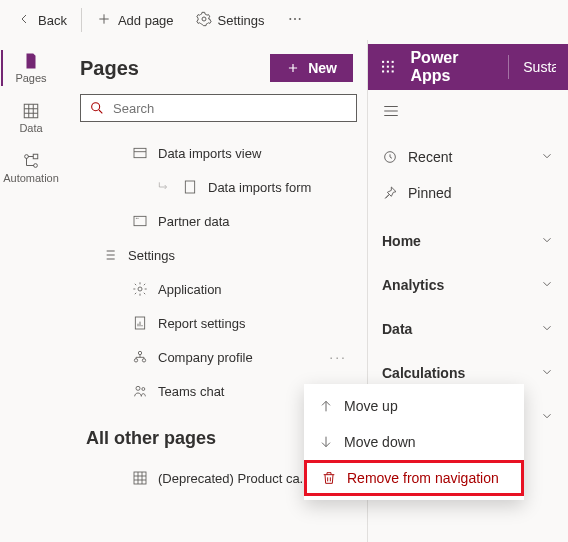 The height and width of the screenshot is (542, 568). Describe the element at coordinates (468, 193) in the screenshot. I see `nav-pinned: Pinned` at that location.